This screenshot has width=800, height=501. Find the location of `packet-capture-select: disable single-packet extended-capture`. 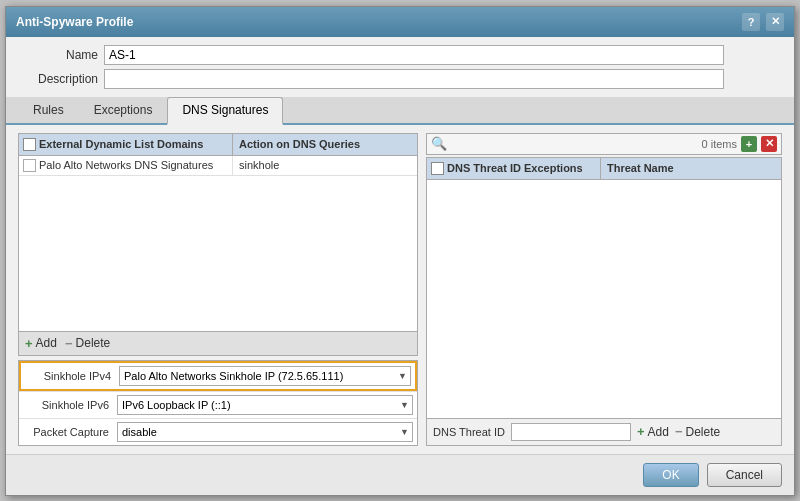

packet-capture-select: disable single-packet extended-capture is located at coordinates (265, 432).